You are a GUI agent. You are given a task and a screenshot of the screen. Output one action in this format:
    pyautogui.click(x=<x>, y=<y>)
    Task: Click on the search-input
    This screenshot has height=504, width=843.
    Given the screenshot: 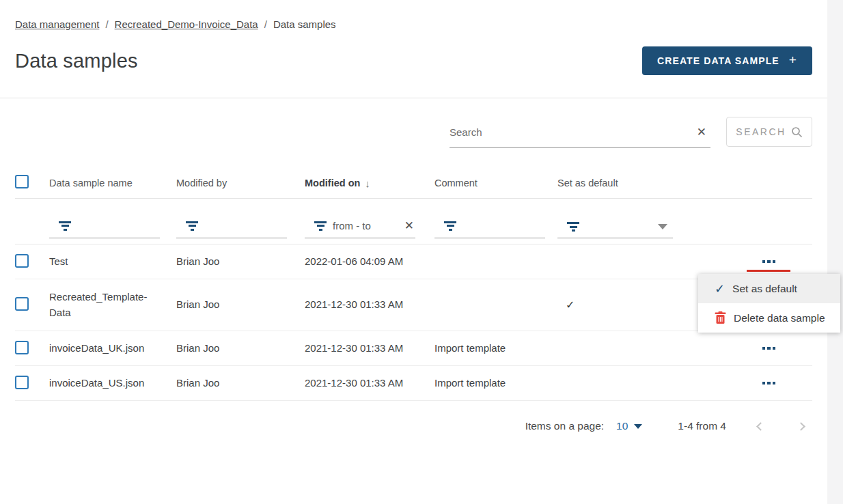 What is the action you would take?
    pyautogui.click(x=571, y=132)
    